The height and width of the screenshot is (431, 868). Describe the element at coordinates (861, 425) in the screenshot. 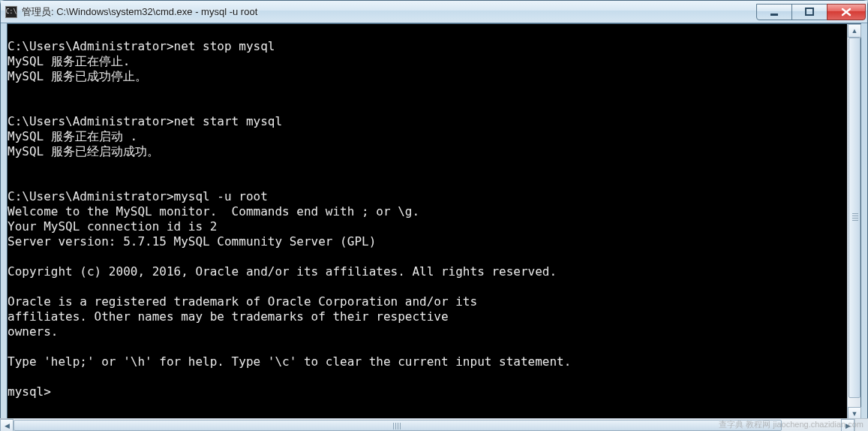

I see `scrollbar-corner` at that location.